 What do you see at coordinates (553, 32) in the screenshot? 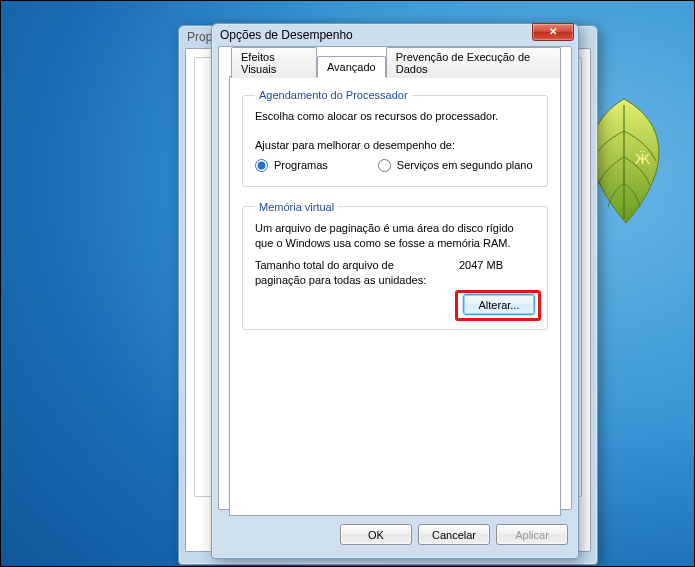
I see `close-button: ✕` at bounding box center [553, 32].